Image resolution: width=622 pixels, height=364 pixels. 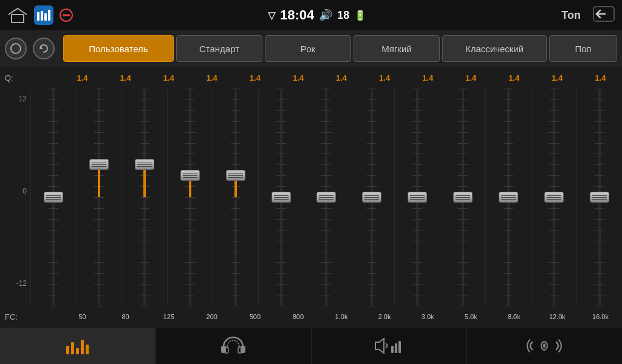 What do you see at coordinates (15, 197) in the screenshot?
I see `scale-labels: 12 0 -12` at bounding box center [15, 197].